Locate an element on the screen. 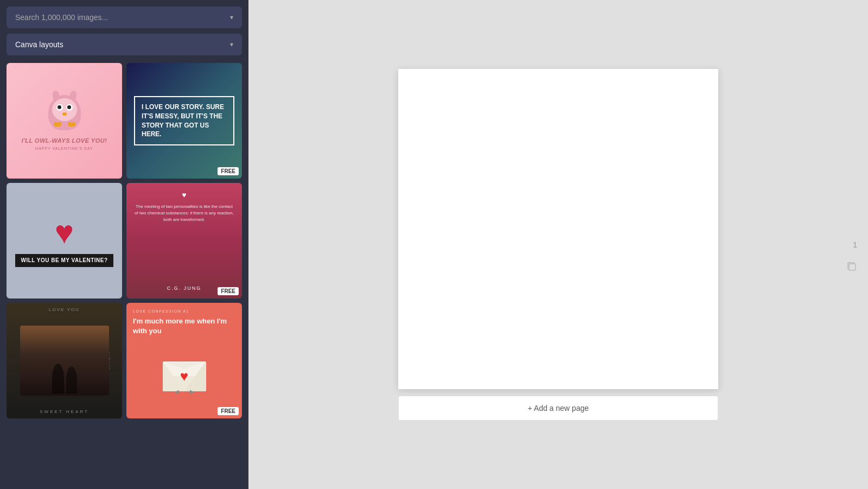  more-title: I'm much more me when I'm with you is located at coordinates (184, 326).